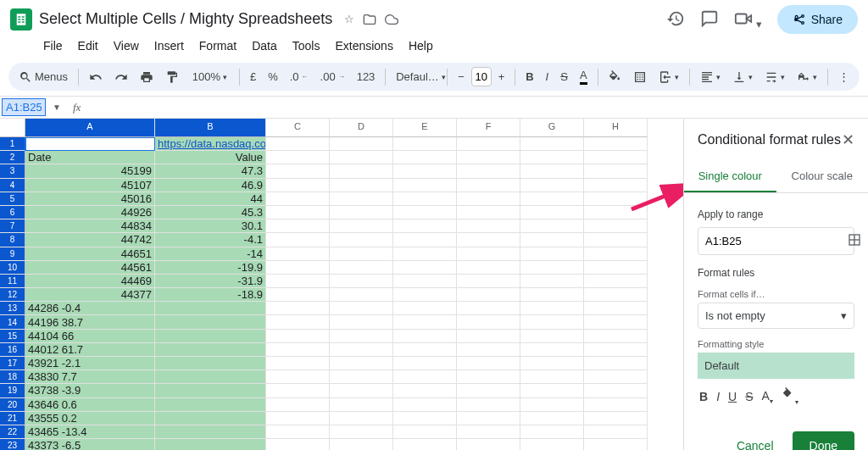  Describe the element at coordinates (844, 77) in the screenshot. I see `more-toolbar-button: ⋮` at that location.